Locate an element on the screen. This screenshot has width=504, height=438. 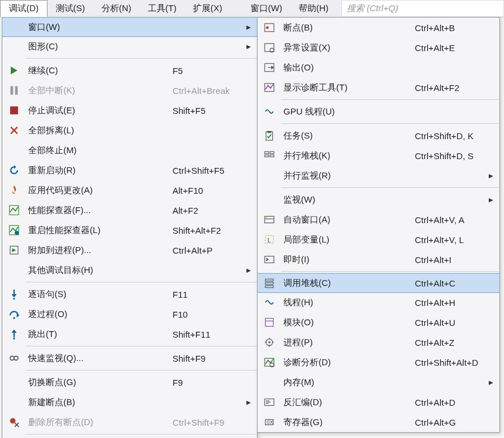
menubar-item-extensions: 扩展(X) is located at coordinates (208, 8).